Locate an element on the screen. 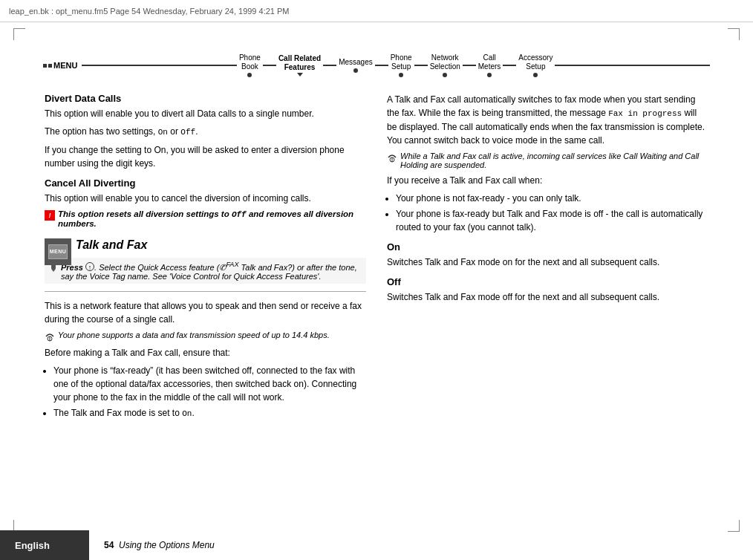 The height and width of the screenshot is (560, 753). nav-item-call-related-features: Call RelatedFeatures is located at coordinates (300, 65).